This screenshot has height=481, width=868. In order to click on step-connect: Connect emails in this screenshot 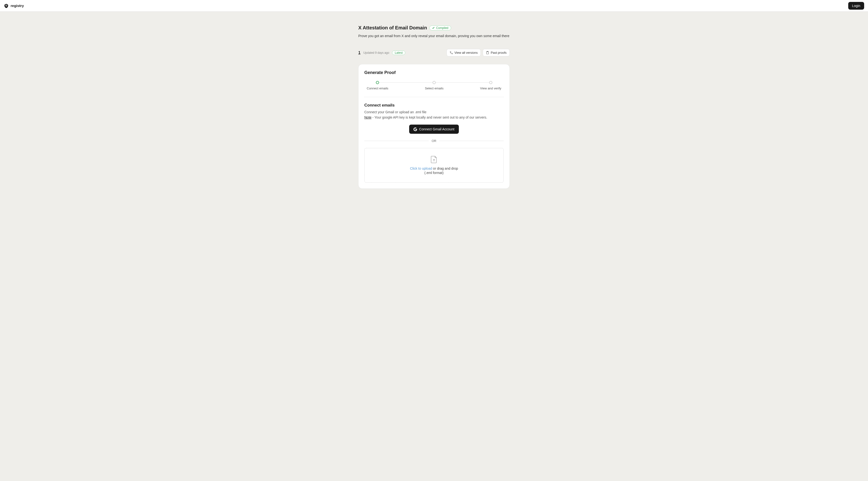, I will do `click(377, 86)`.